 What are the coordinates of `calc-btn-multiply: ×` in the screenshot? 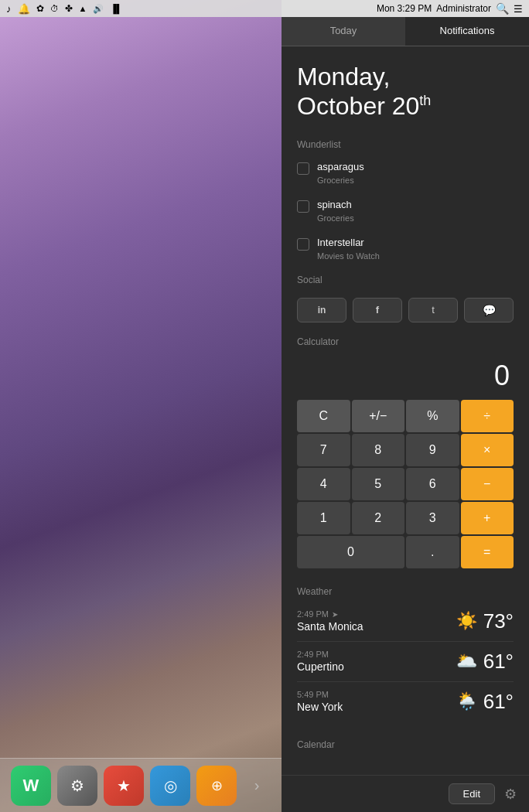 It's located at (487, 450).